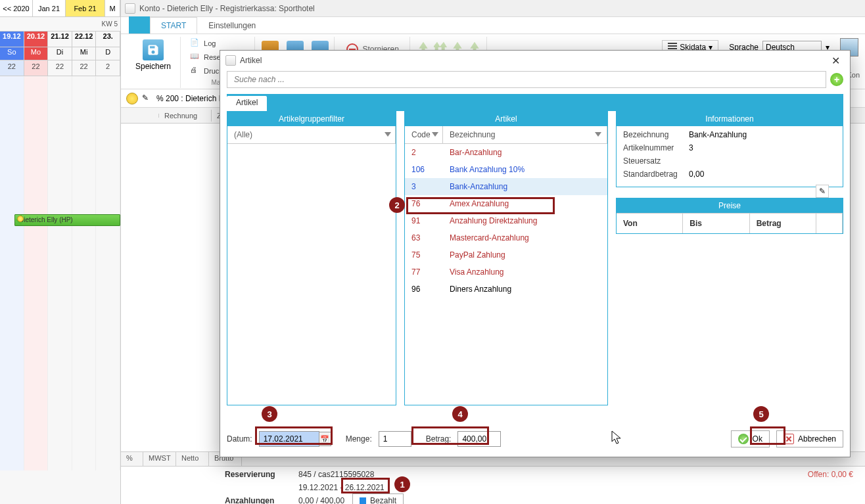 The image size is (865, 504). I want to click on col-netto: Netto, so click(193, 459).